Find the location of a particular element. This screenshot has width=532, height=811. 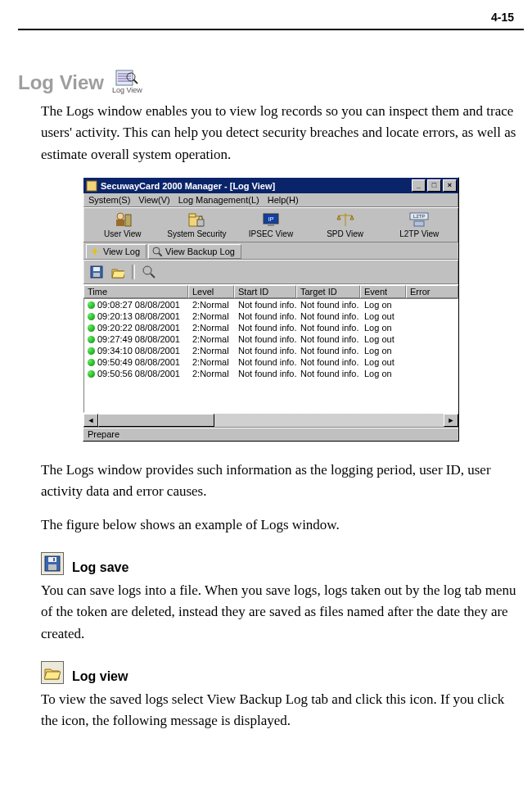

section-log-view-title: Log view is located at coordinates (100, 677).